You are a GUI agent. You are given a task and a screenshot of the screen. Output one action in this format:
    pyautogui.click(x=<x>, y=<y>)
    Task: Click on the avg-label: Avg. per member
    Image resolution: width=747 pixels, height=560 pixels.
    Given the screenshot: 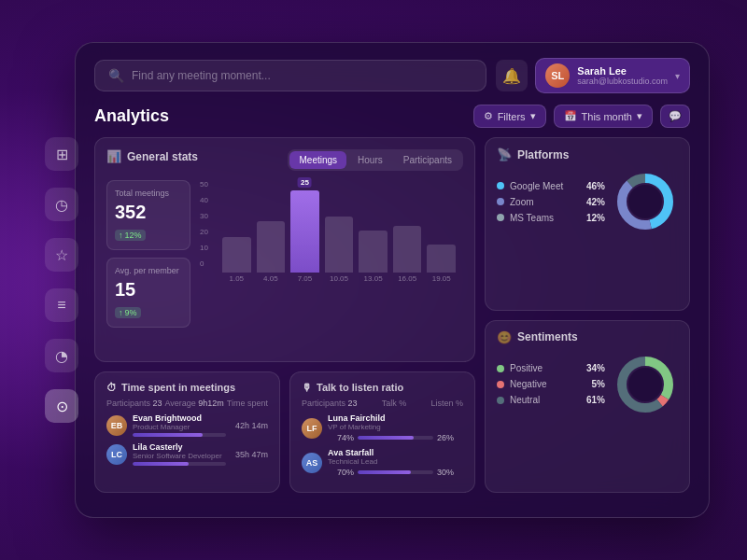 What is the action you would take?
    pyautogui.click(x=148, y=271)
    